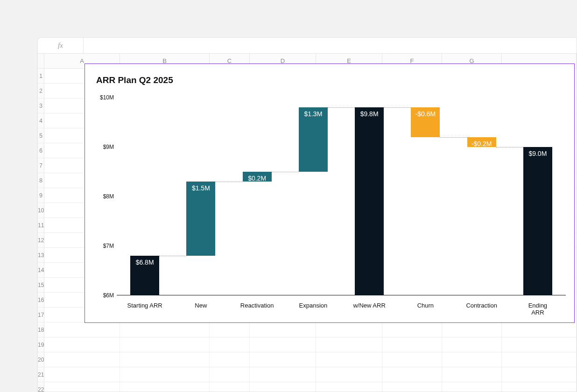  What do you see at coordinates (145, 262) in the screenshot?
I see `bar-value-label: $6.8M` at bounding box center [145, 262].